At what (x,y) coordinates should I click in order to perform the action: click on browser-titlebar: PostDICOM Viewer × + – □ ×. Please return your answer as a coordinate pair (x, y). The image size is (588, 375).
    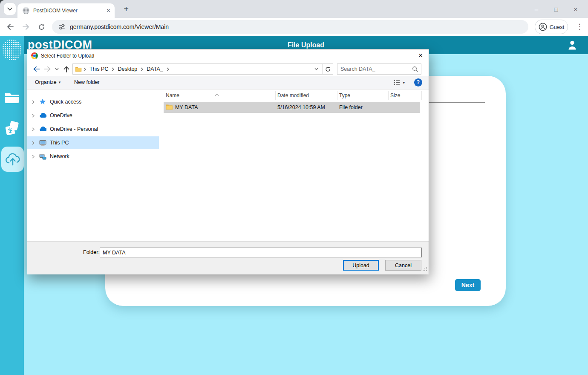
    Looking at the image, I should click on (294, 9).